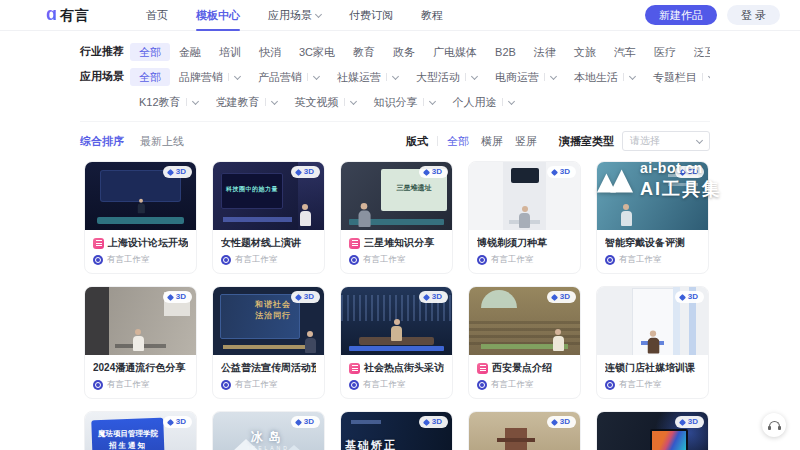  Describe the element at coordinates (162, 142) in the screenshot. I see `sort-newest: 最新上线` at that location.